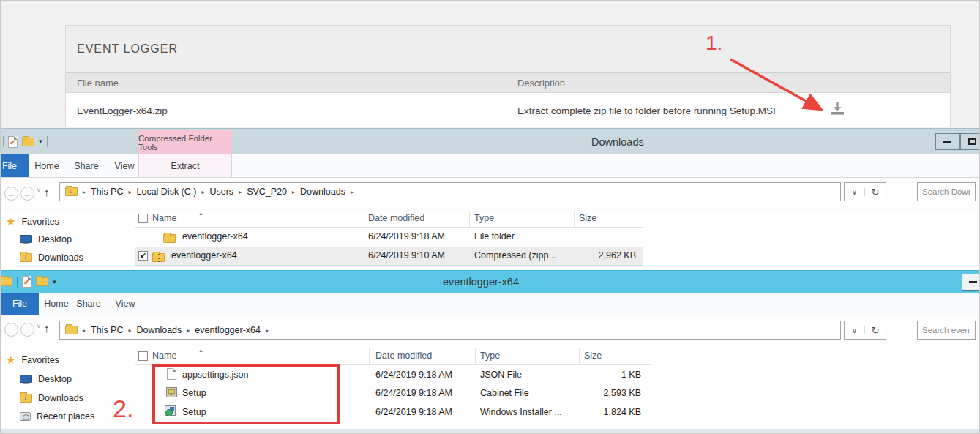 The image size is (980, 434). What do you see at coordinates (40, 360) in the screenshot?
I see `sidebar-group-label: Favorites` at bounding box center [40, 360].